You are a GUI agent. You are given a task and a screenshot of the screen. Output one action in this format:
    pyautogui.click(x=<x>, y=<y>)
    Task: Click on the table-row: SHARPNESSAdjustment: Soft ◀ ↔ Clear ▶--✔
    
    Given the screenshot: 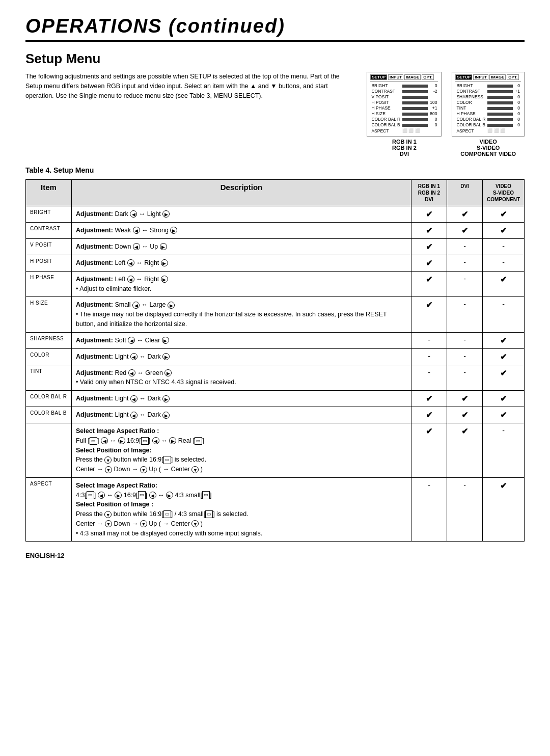 What is the action you would take?
    pyautogui.click(x=275, y=340)
    